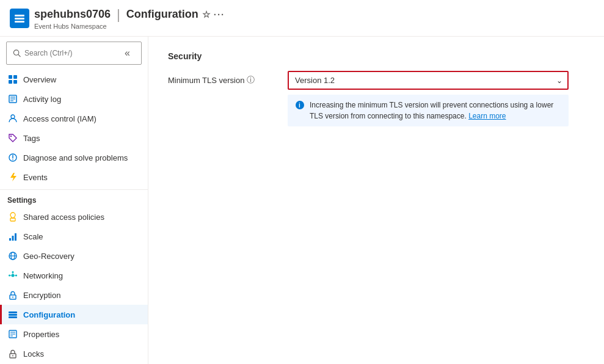 Image resolution: width=604 pixels, height=364 pixels. Describe the element at coordinates (17, 53) in the screenshot. I see `search-icon` at that location.